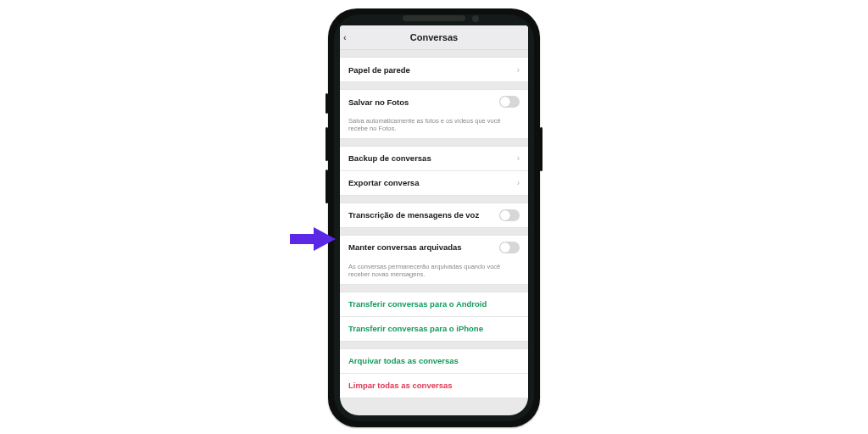 The height and width of the screenshot is (434, 868). Describe the element at coordinates (434, 37) in the screenshot. I see `page-title: Conversas` at that location.